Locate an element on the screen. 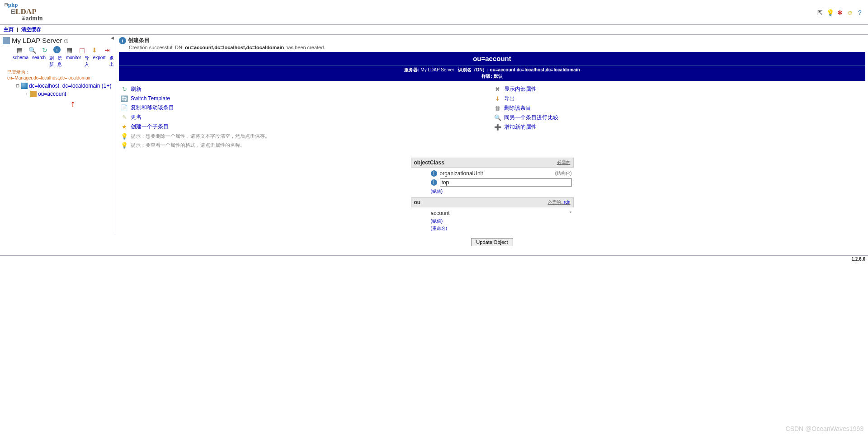 Image resolution: width=868 pixels, height=435 pixels. action-label: 更名 is located at coordinates (136, 117).